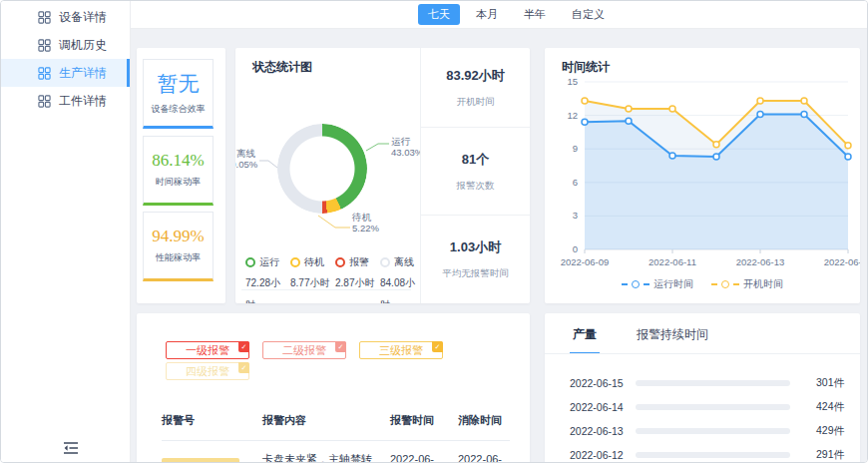 This screenshot has height=463, width=868. What do you see at coordinates (83, 102) in the screenshot?
I see `sidebar-item-label: 工件详情` at bounding box center [83, 102].